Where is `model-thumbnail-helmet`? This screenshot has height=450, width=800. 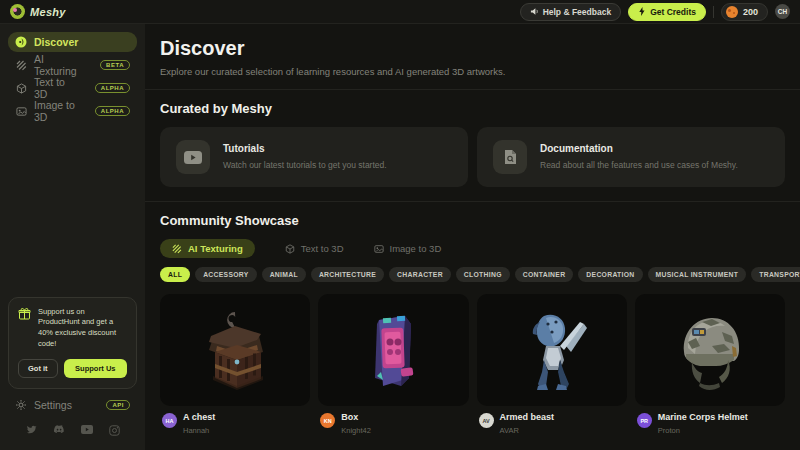 model-thumbnail-helmet is located at coordinates (710, 350).